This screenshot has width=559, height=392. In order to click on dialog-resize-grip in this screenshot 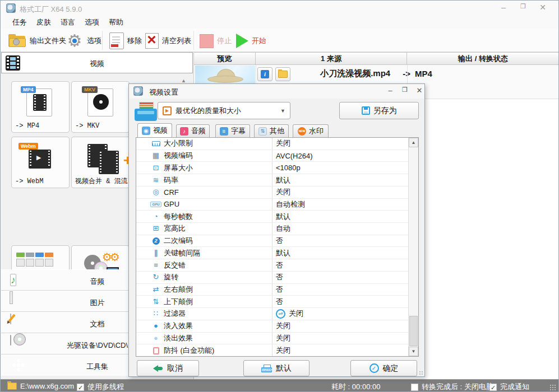, I will do `click(421, 373)`.